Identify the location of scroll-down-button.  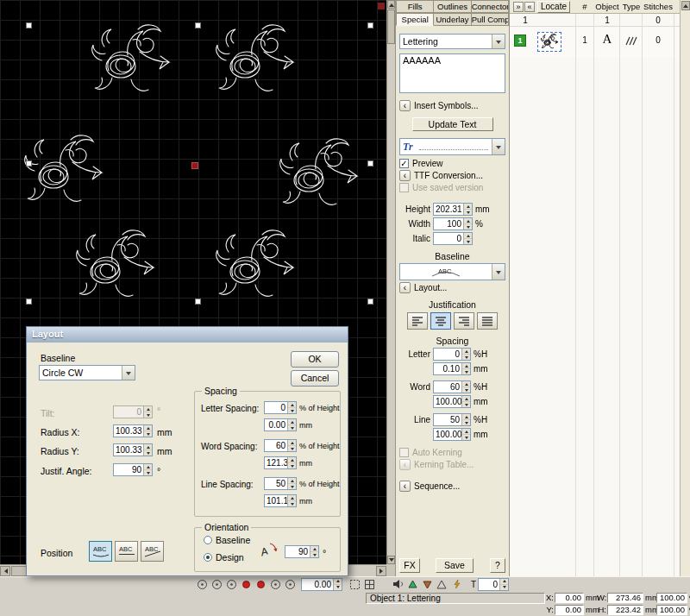
(392, 560).